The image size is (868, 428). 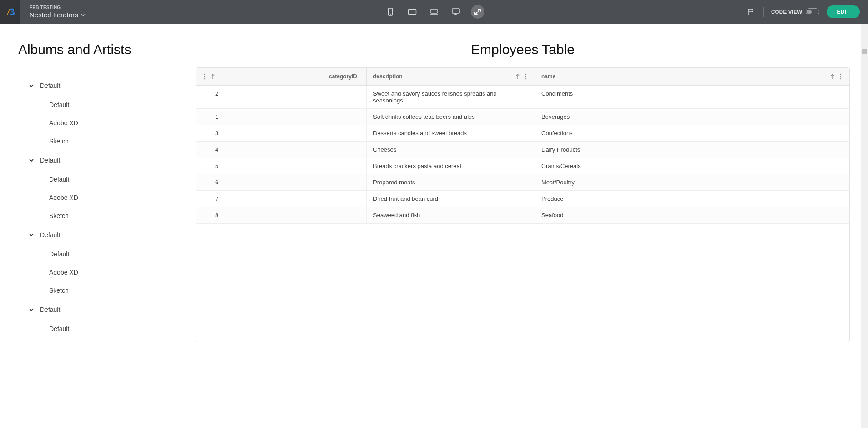 What do you see at coordinates (281, 97) in the screenshot?
I see `cell-categoryid: 2` at bounding box center [281, 97].